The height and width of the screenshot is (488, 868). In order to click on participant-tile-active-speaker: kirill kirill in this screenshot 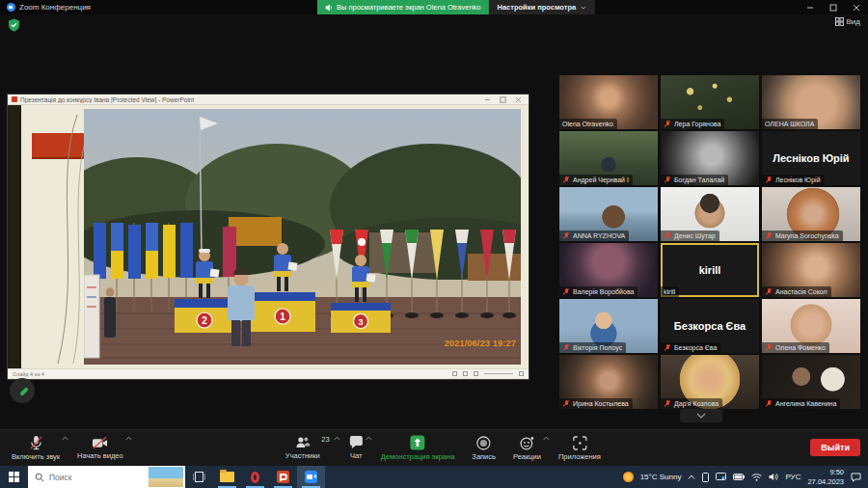, I will do `click(710, 270)`.